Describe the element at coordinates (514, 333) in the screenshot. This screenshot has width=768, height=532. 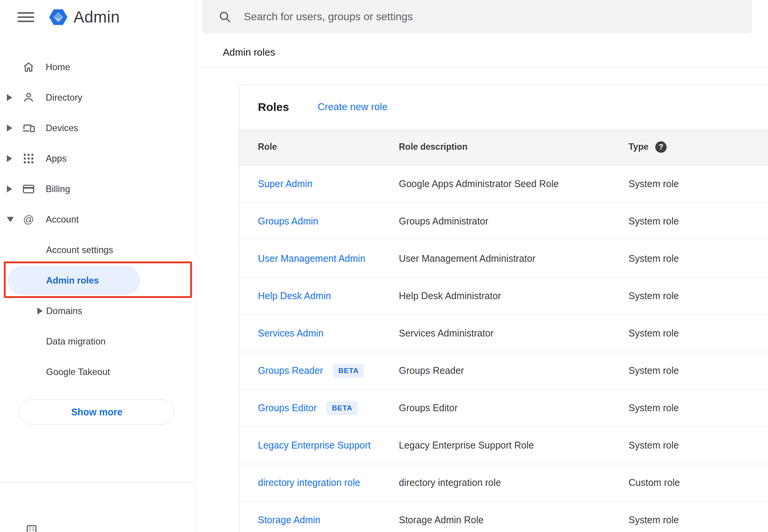
I see `role-description: Services Administrator` at that location.